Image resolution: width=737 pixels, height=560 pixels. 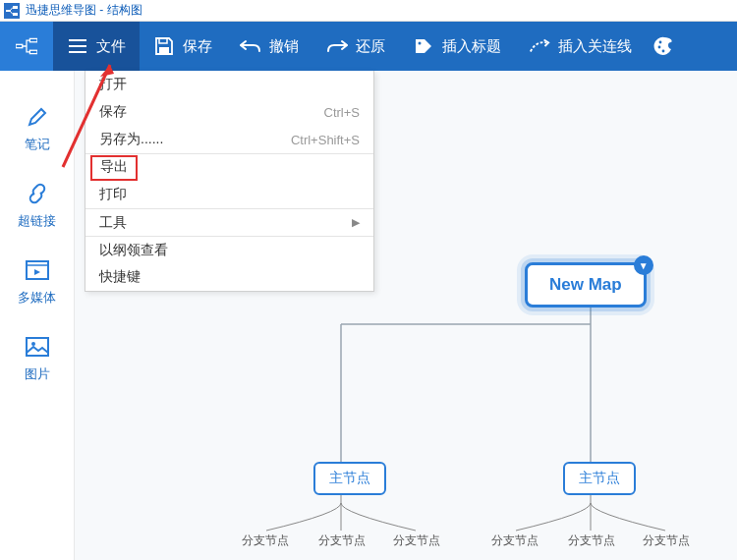 What do you see at coordinates (586, 285) in the screenshot?
I see `root-node: New Map ▼` at bounding box center [586, 285].